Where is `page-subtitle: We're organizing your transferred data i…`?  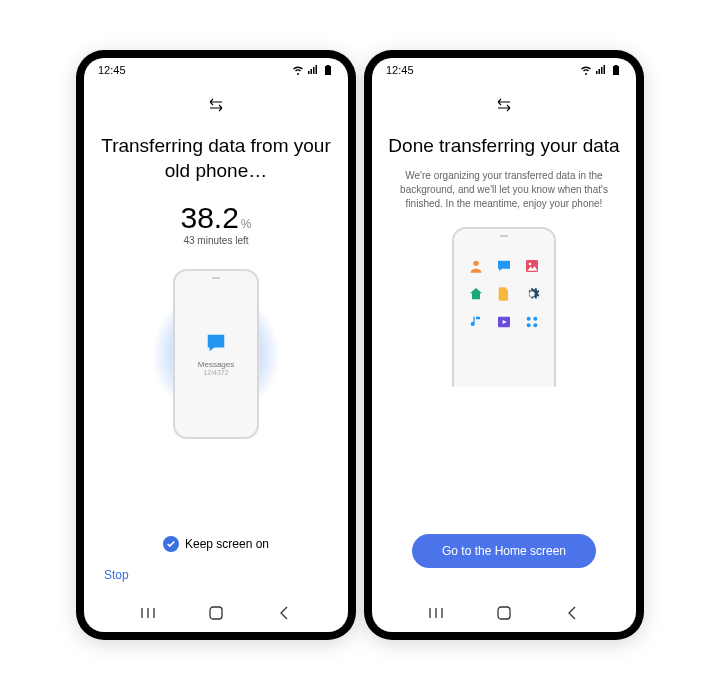
page-subtitle: We're organizing your transferred data i… is located at coordinates (504, 190).